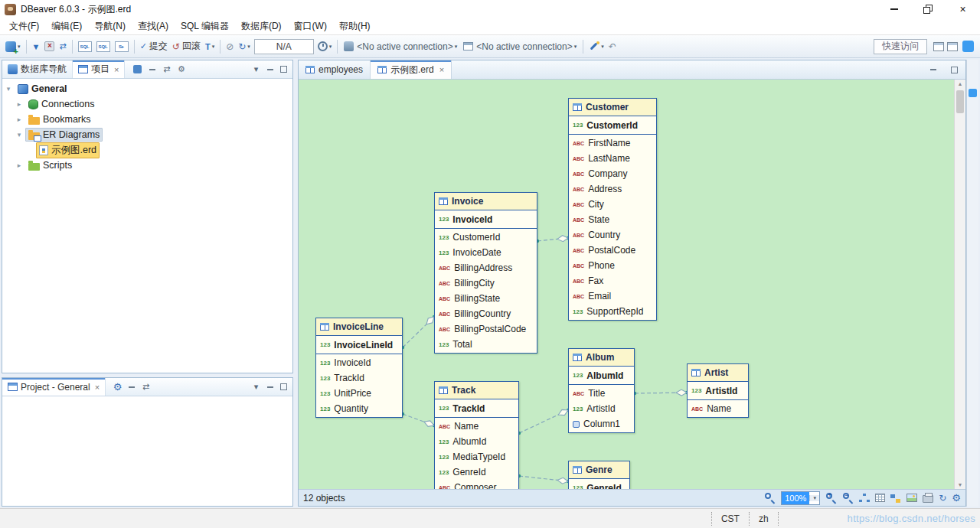  I want to click on editor-tab: employees, so click(335, 70).